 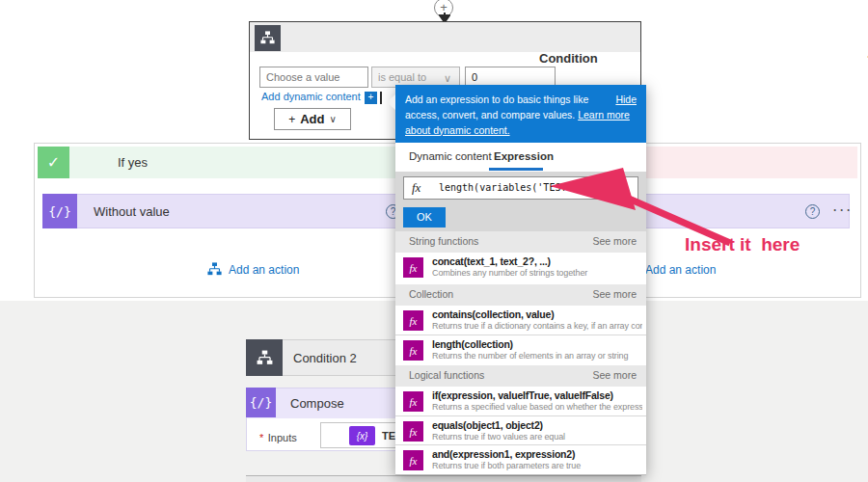 What do you see at coordinates (812, 212) in the screenshot?
I see `help-icon: ?` at bounding box center [812, 212].